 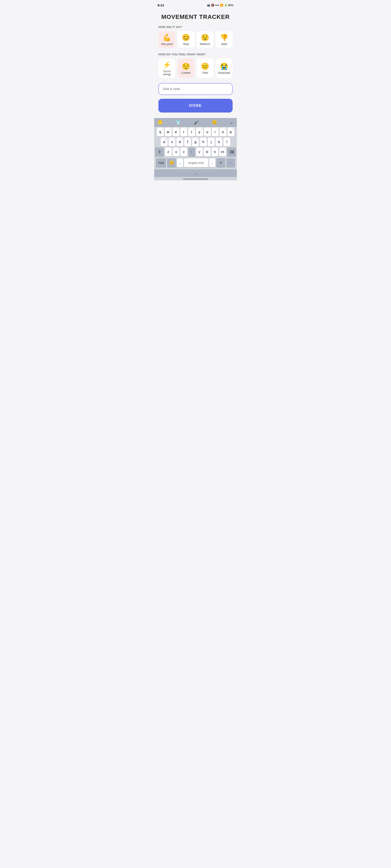 I want to click on section2-emoji-3: 😭, so click(x=224, y=66).